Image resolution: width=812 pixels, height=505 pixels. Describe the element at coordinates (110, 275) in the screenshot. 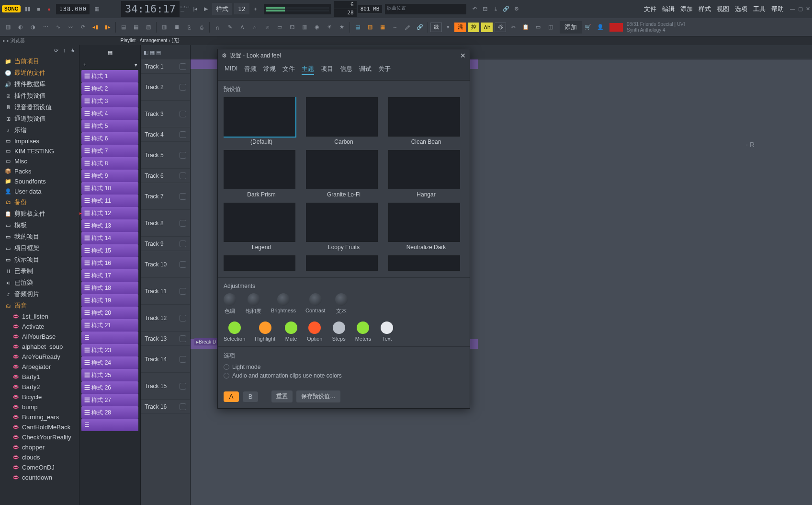

I see `pattern-clip: ☰ 样式 17` at that location.